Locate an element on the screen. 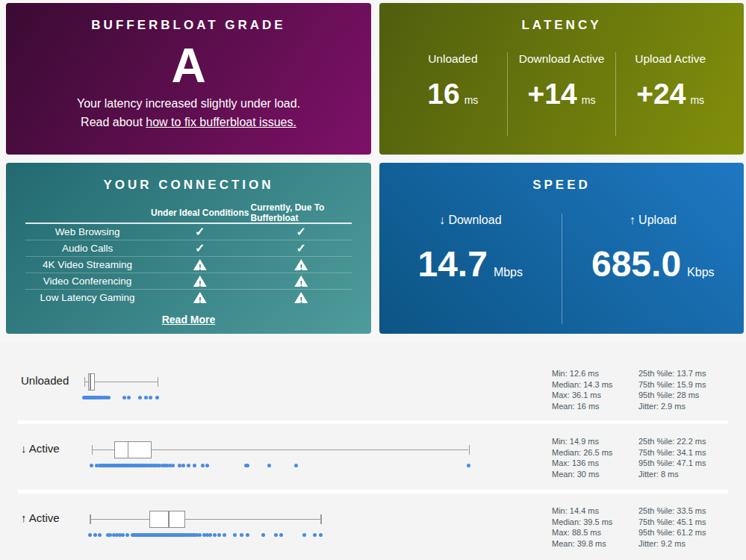 The image size is (746, 560). stat-line: 75th %ile: 45.1 ms is located at coordinates (672, 523).